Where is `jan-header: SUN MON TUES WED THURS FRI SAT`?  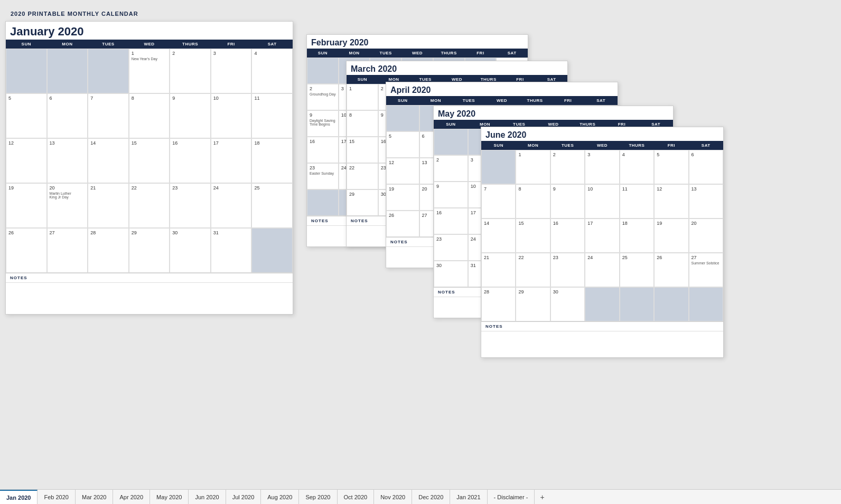
jan-header: SUN MON TUES WED THURS FRI SAT is located at coordinates (149, 44).